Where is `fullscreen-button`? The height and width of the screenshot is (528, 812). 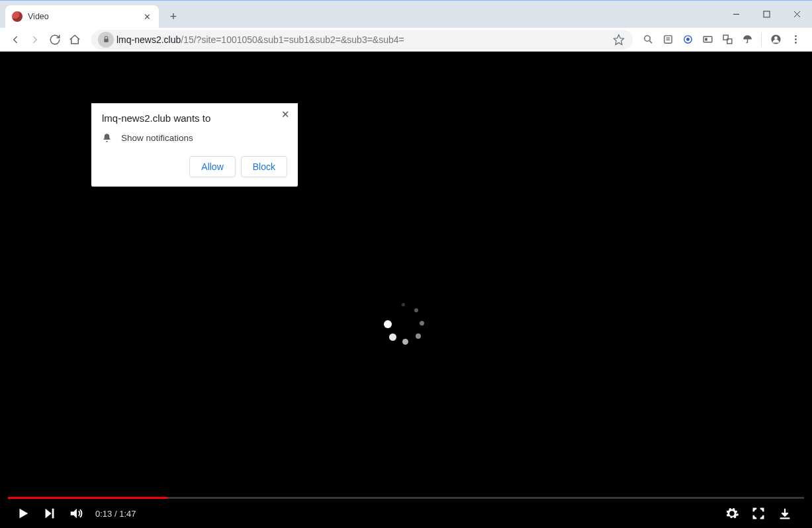 fullscreen-button is located at coordinates (758, 513).